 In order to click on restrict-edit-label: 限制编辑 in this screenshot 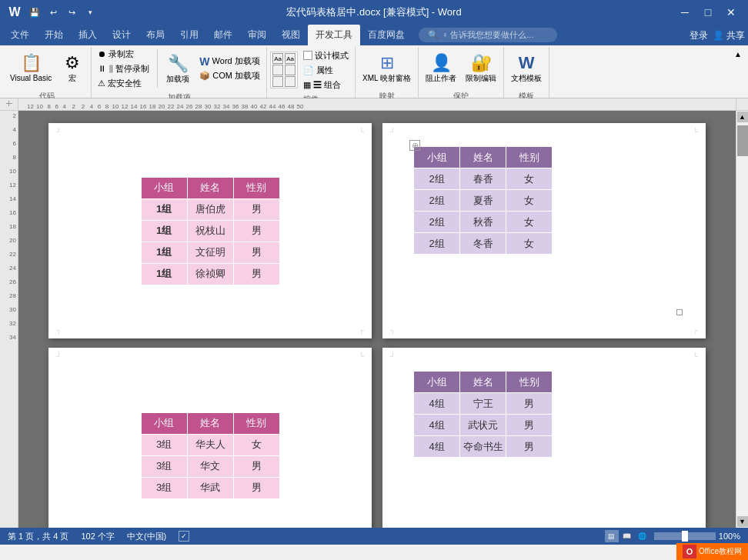, I will do `click(481, 78)`.